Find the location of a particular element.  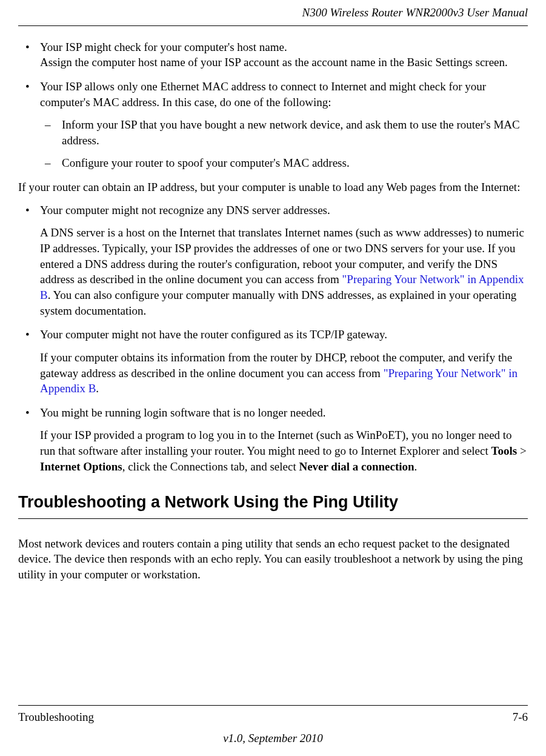

bold-text: Internet Options is located at coordinates (81, 467).